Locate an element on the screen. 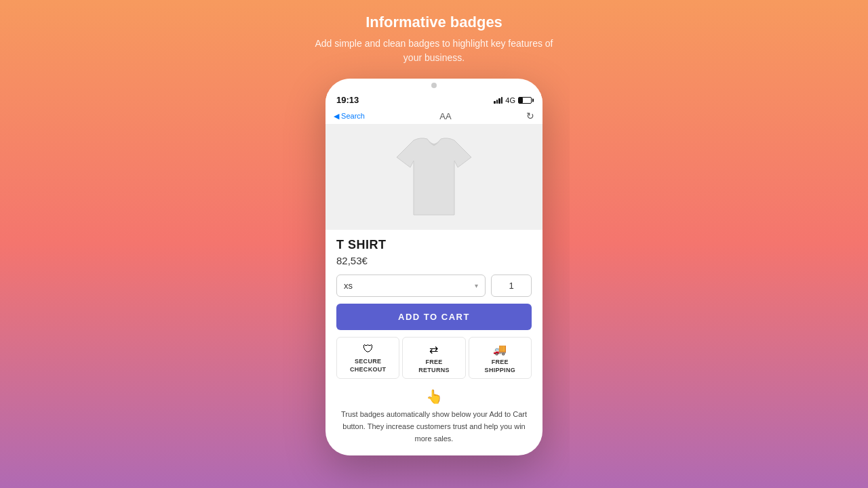 Image resolution: width=868 pixels, height=488 pixels. signal-bars is located at coordinates (498, 100).